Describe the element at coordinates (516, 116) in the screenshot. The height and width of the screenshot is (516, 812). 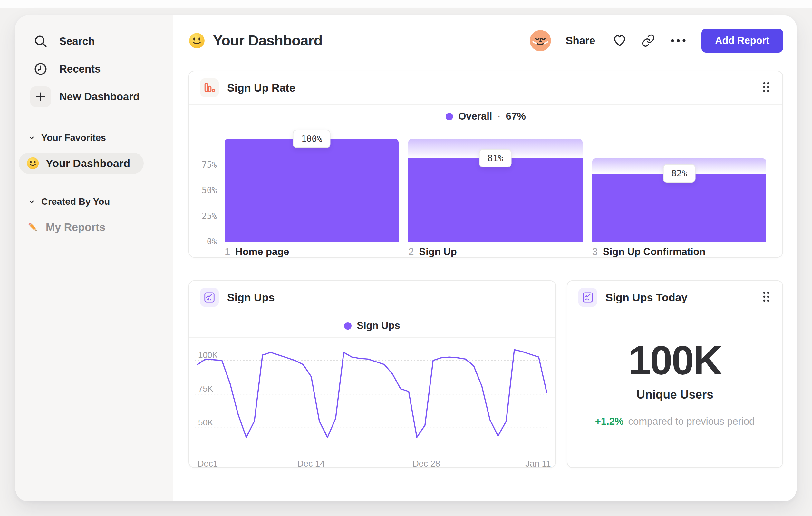
I see `legend-value: 67%` at that location.